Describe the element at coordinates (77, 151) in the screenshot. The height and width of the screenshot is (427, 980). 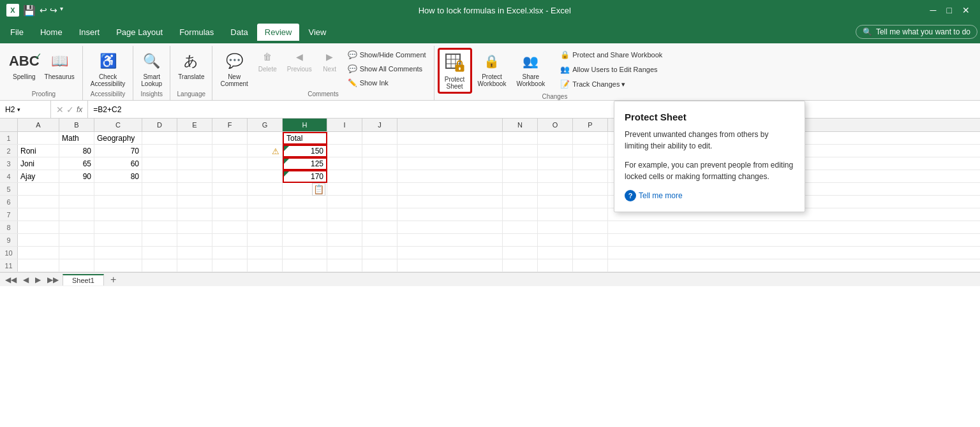
I see `cell-b2: 80` at that location.